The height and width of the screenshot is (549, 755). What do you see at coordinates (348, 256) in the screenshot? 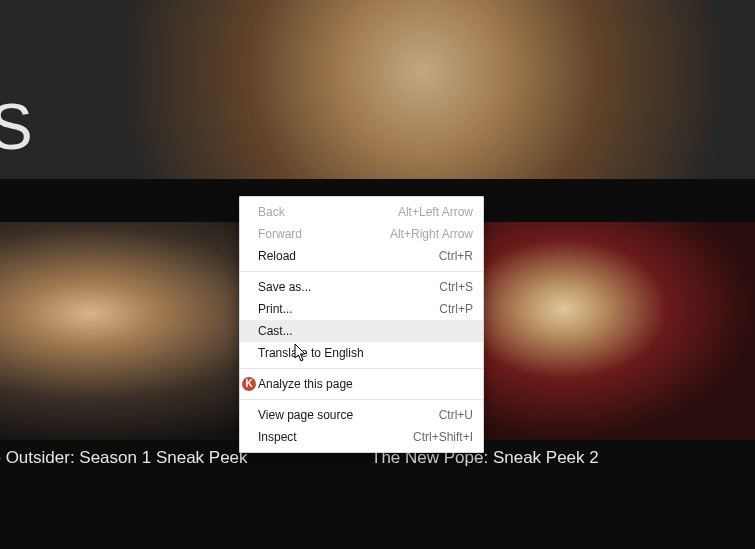
I see `context-menu-item-label: Reload` at bounding box center [348, 256].